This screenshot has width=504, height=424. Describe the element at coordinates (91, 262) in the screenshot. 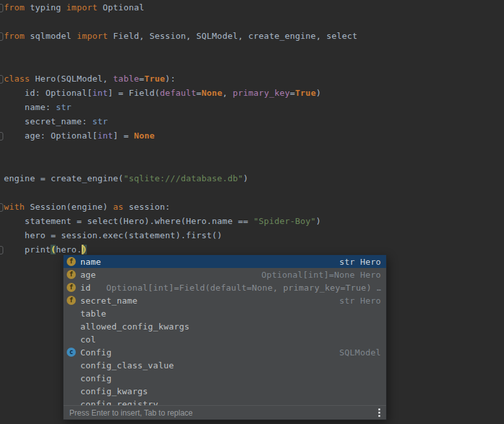

I see `completion-label: name` at that location.